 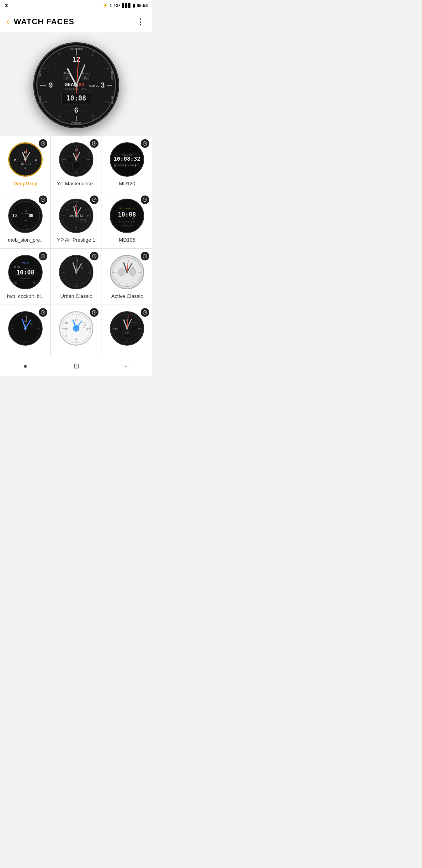 What do you see at coordinates (84, 327) in the screenshot?
I see `svg-text: 4` at bounding box center [84, 327].